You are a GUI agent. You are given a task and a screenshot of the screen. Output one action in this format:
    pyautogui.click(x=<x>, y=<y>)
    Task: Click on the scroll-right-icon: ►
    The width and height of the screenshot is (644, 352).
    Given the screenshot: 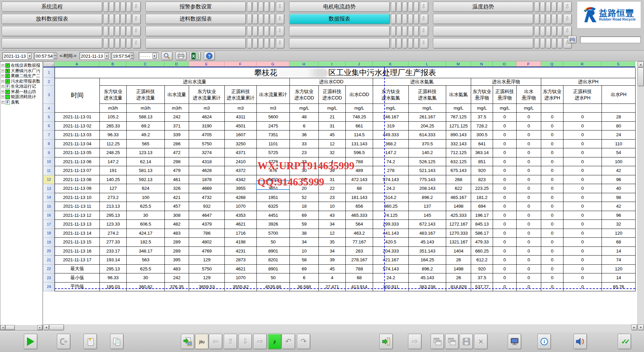 What is the action you would take?
    pyautogui.click(x=40, y=328)
    